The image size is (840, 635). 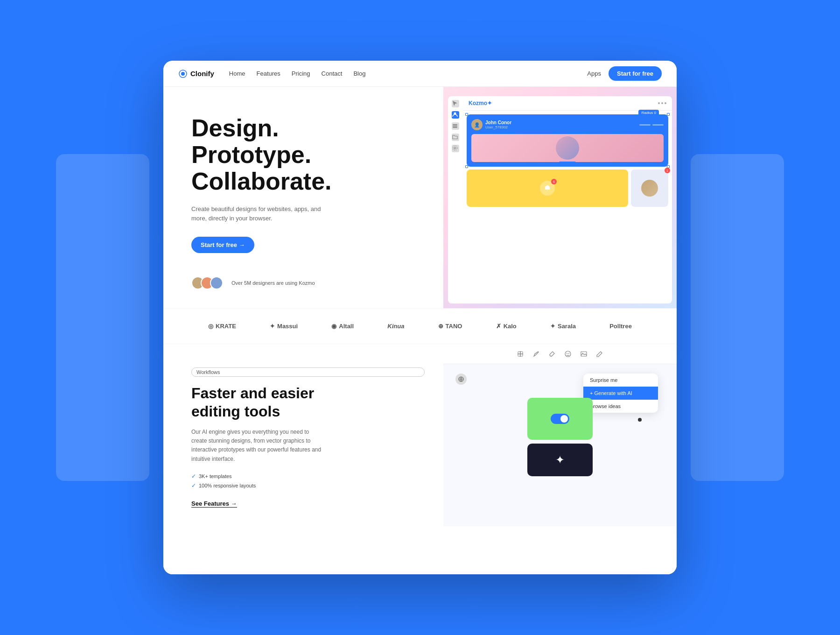 What do you see at coordinates (611, 393) in the screenshot?
I see `ai-generate-label: + Generate with AI` at bounding box center [611, 393].